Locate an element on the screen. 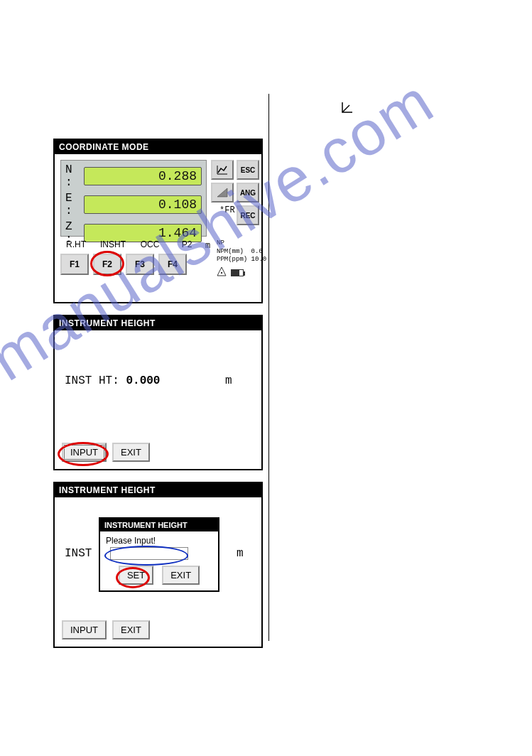 This screenshot has width=532, height=756. laser-icon is located at coordinates (222, 273).